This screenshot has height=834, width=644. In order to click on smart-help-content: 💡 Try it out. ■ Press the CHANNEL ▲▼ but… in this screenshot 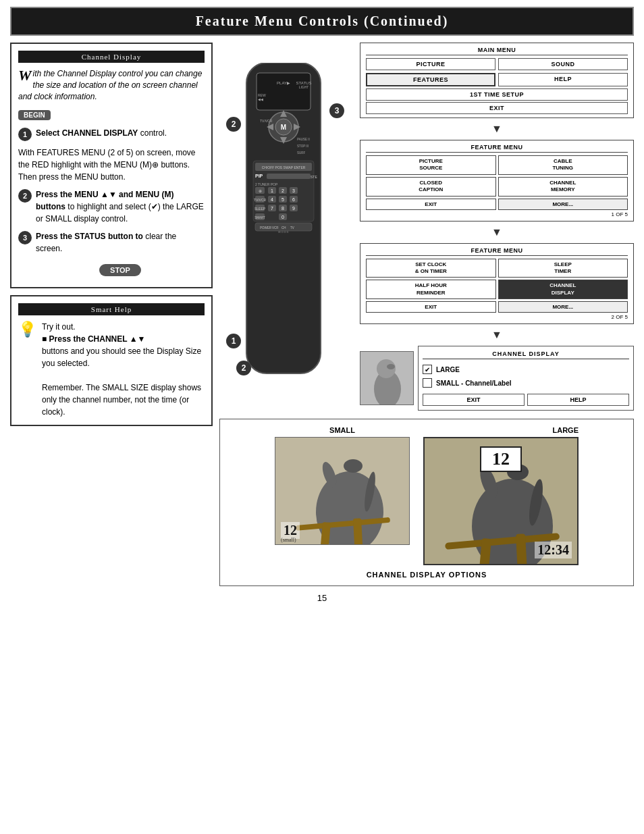, I will do `click(111, 369)`.